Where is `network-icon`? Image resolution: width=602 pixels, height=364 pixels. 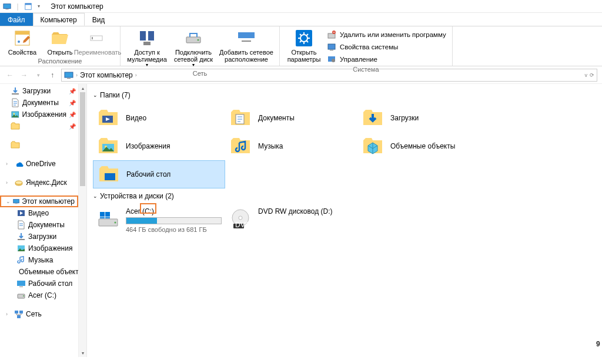
network-icon is located at coordinates (19, 314).